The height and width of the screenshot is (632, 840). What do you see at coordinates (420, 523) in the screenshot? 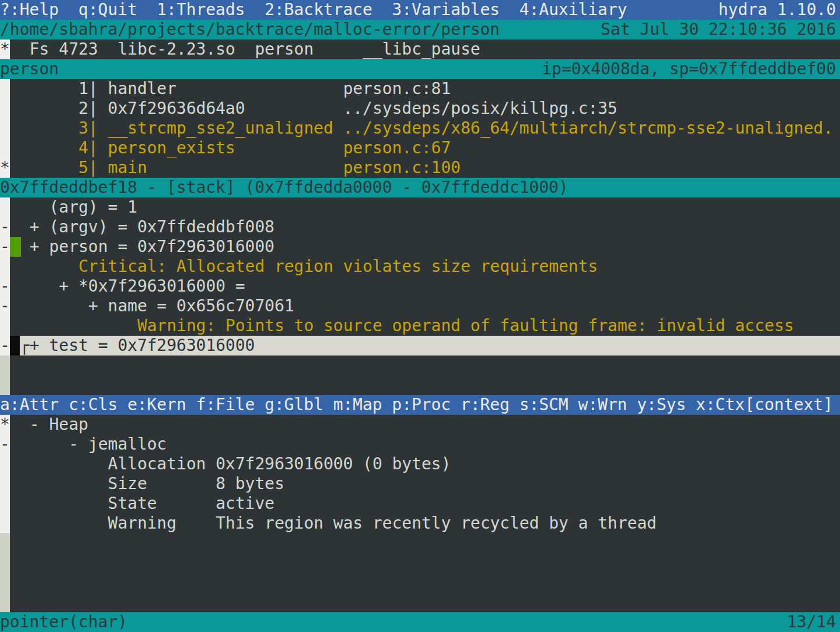
I see `heap-detail-row: Warning This region was recently recycle…` at bounding box center [420, 523].